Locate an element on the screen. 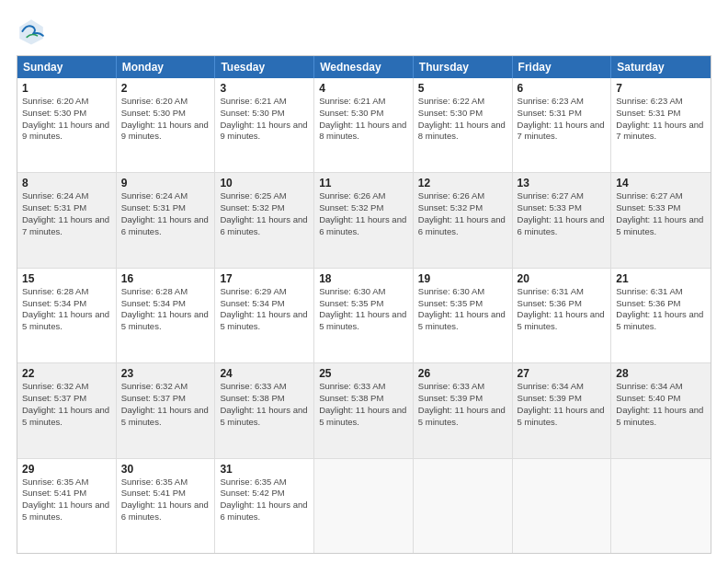 Image resolution: width=728 pixels, height=563 pixels. logo-icon is located at coordinates (31, 31).